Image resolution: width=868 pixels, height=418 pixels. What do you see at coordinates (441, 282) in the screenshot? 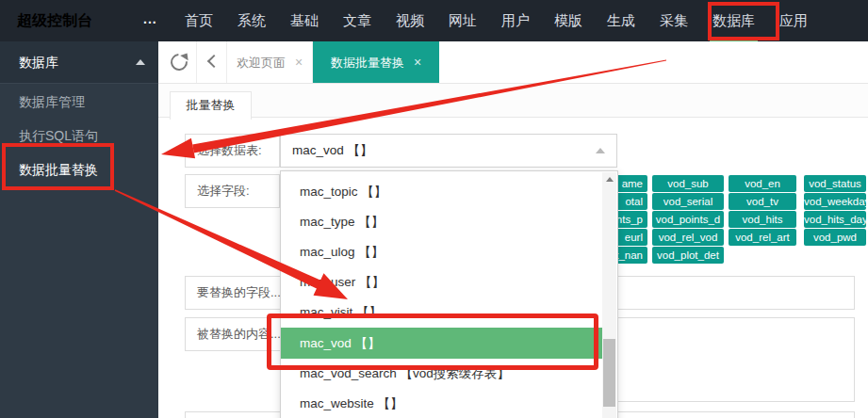
I see `dropdown-option: mac_user 【】` at bounding box center [441, 282].